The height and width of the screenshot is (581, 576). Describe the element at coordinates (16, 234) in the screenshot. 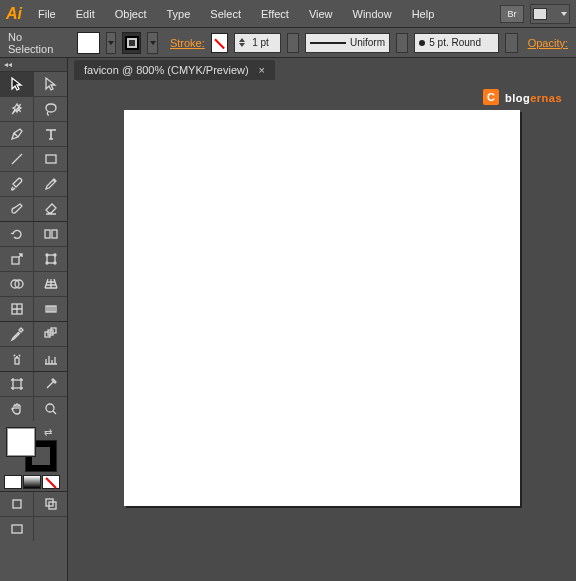

I see `rotate-tool` at that location.